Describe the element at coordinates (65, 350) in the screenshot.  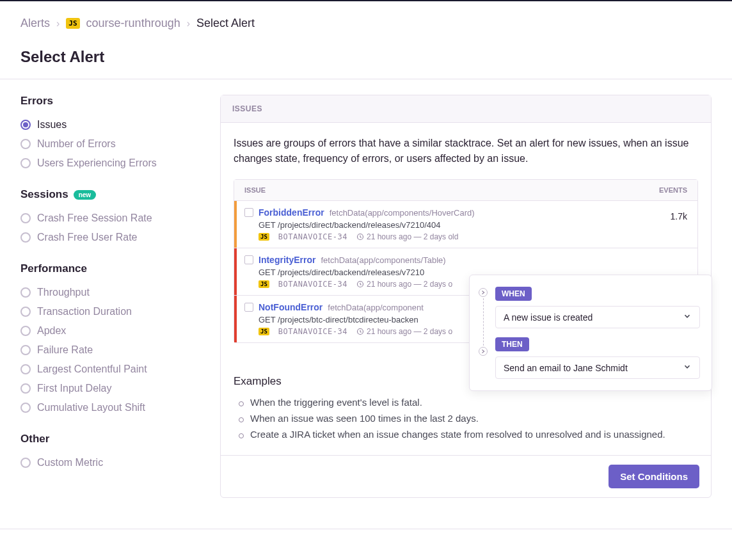
I see `sidebar-item-label: Failure Rate` at that location.